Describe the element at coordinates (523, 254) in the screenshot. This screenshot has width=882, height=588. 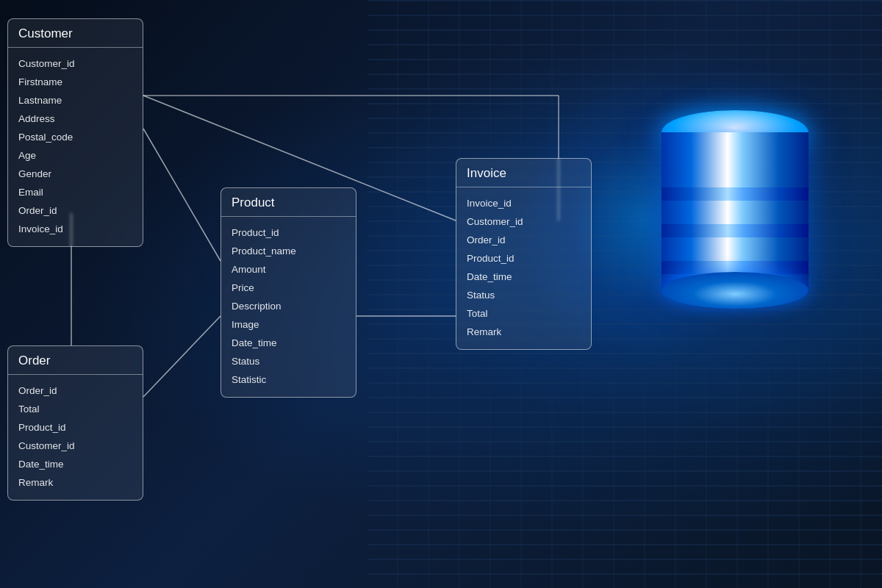
I see `table-invoice: Invoice Invoice_idCustomer_idOrder_idPro…` at that location.